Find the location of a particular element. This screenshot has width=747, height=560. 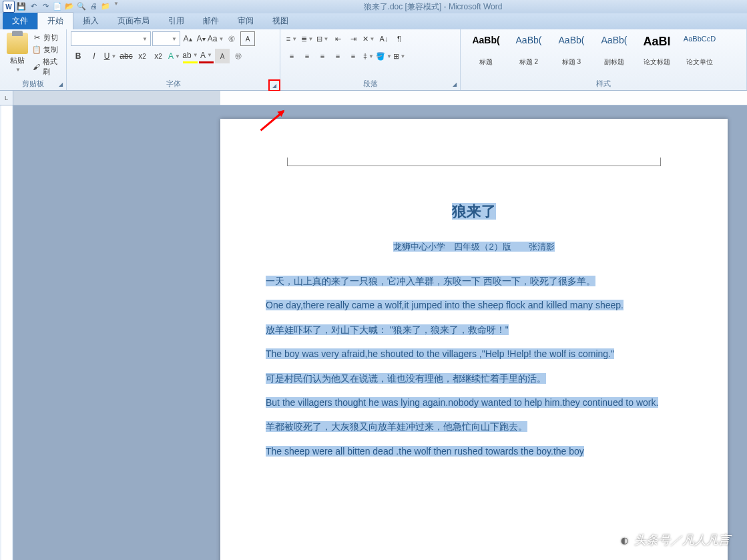

format-painter-icon: 🖌 is located at coordinates (36, 67).